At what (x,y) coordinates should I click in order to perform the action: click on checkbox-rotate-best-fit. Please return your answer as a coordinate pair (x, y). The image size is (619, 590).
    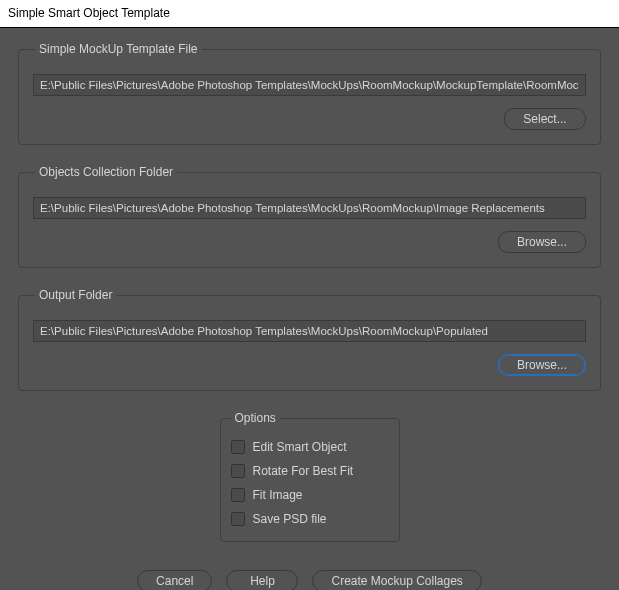
    Looking at the image, I should click on (238, 471).